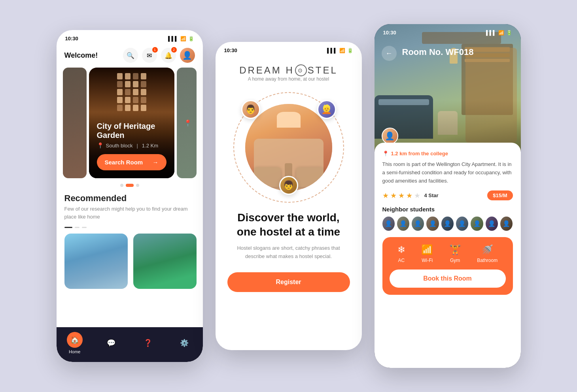 The image size is (577, 392). I want to click on recommended-cards, so click(130, 261).